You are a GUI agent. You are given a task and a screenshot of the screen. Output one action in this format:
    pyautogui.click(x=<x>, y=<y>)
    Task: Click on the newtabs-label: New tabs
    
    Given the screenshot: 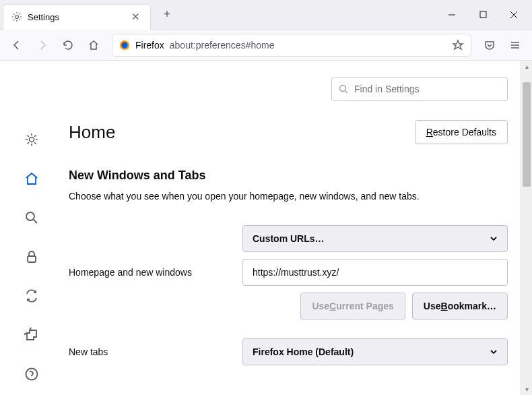 What is the action you would take?
    pyautogui.click(x=149, y=352)
    